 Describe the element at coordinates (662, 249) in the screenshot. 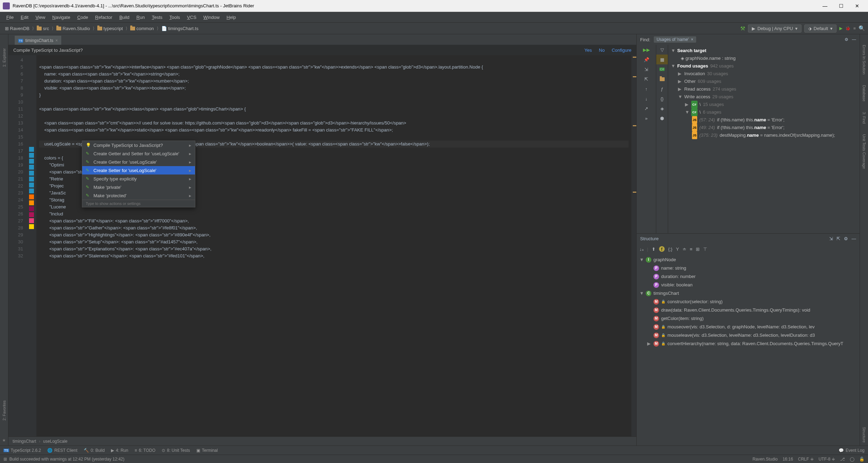

I see `fields-icon: f` at that location.